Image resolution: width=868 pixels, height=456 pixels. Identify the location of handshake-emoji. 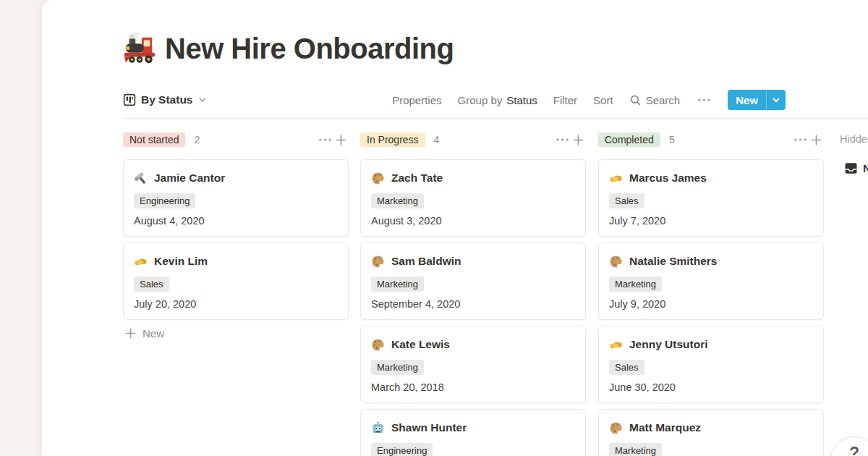
(616, 178).